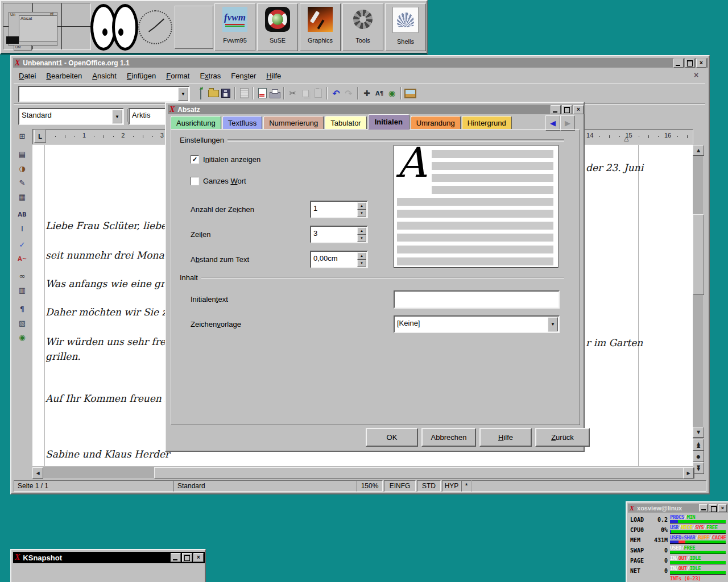  I want to click on desktop-pager: Un nt Absat UM, so click(47, 26).